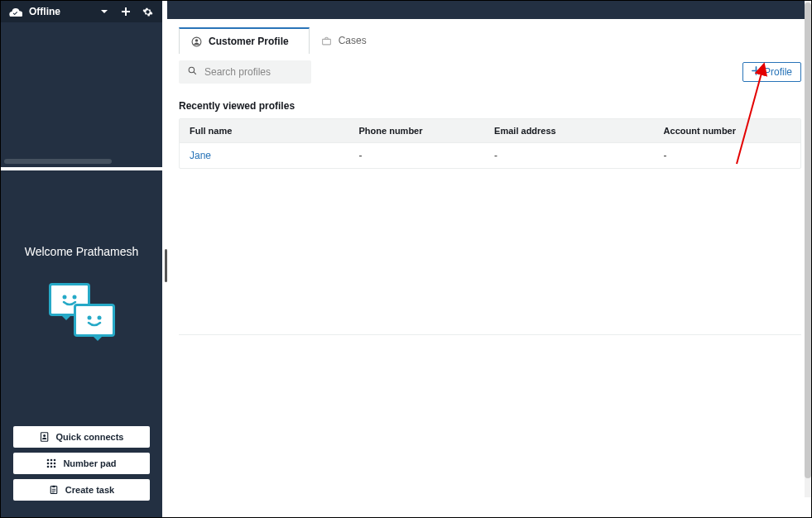  I want to click on status-bar: Offline, so click(81, 12).